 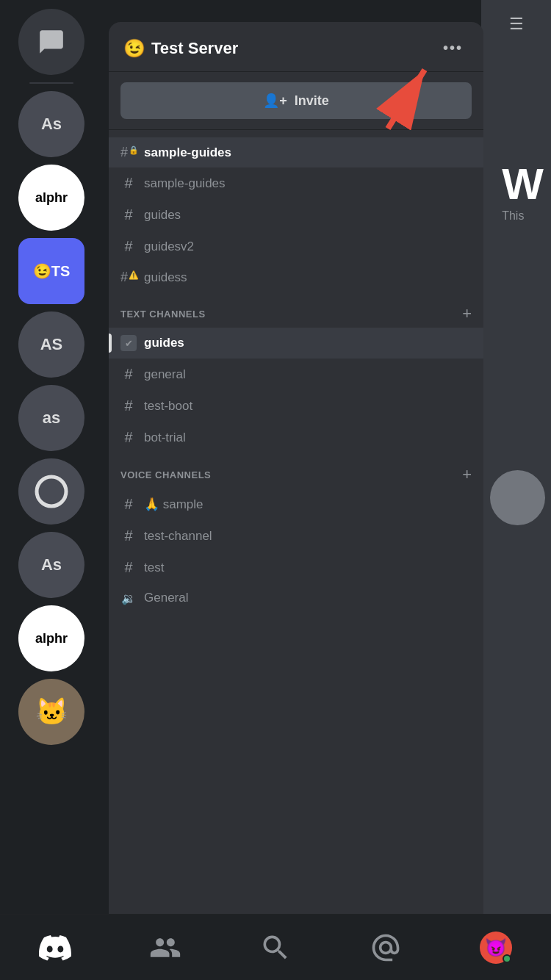 What do you see at coordinates (51, 565) in the screenshot?
I see `server-initial-as-light: As` at bounding box center [51, 565].